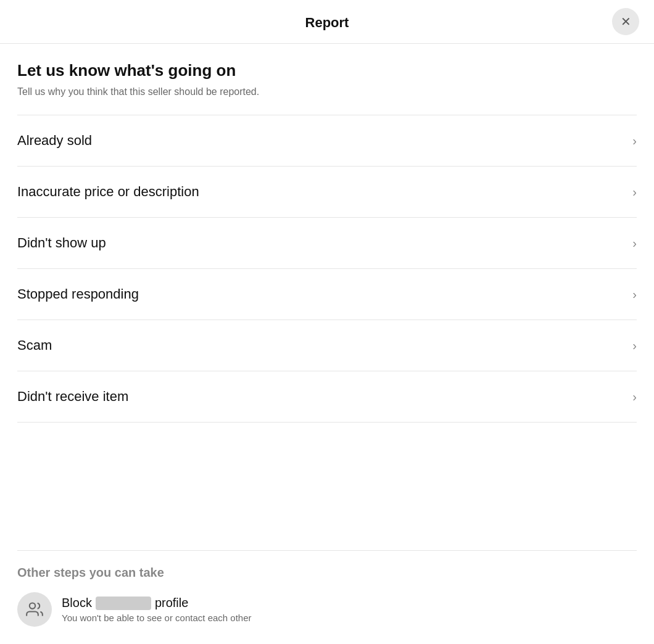 The height and width of the screenshot is (644, 654). Describe the element at coordinates (327, 397) in the screenshot. I see `report-item-didnt-receive-item: Didn't receive item›` at that location.